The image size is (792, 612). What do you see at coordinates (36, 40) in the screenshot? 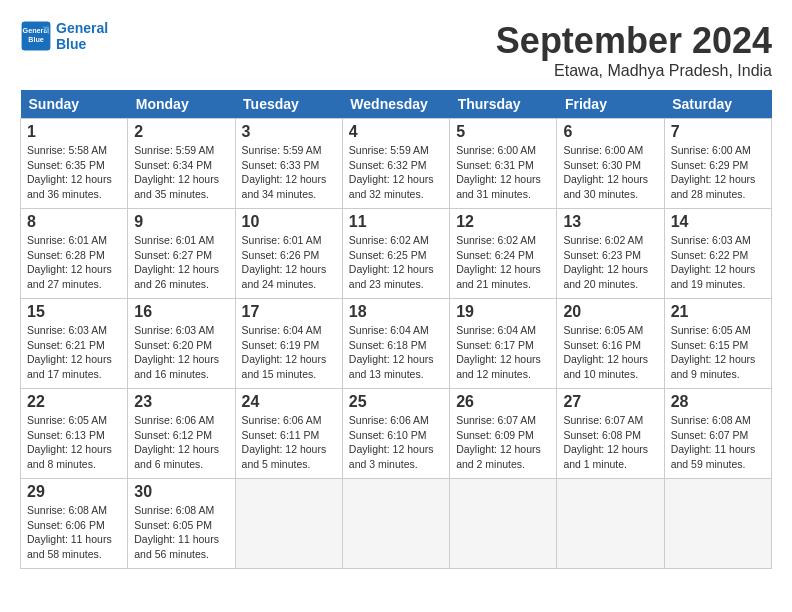
I see `svg-text: Blue` at bounding box center [36, 40].